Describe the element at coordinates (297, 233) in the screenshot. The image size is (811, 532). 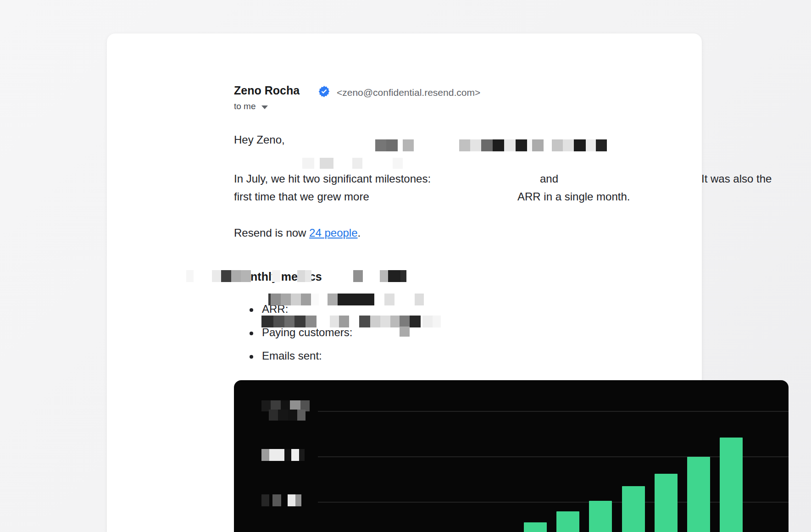
I see `team-size-sentence: Resend is now 24 people.` at that location.